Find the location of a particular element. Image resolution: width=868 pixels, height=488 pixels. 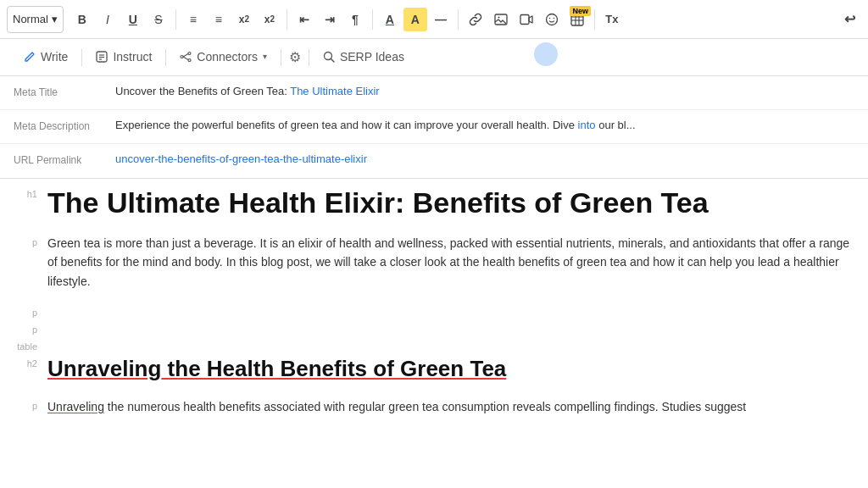

style-select: Normal ▾ is located at coordinates (36, 19).